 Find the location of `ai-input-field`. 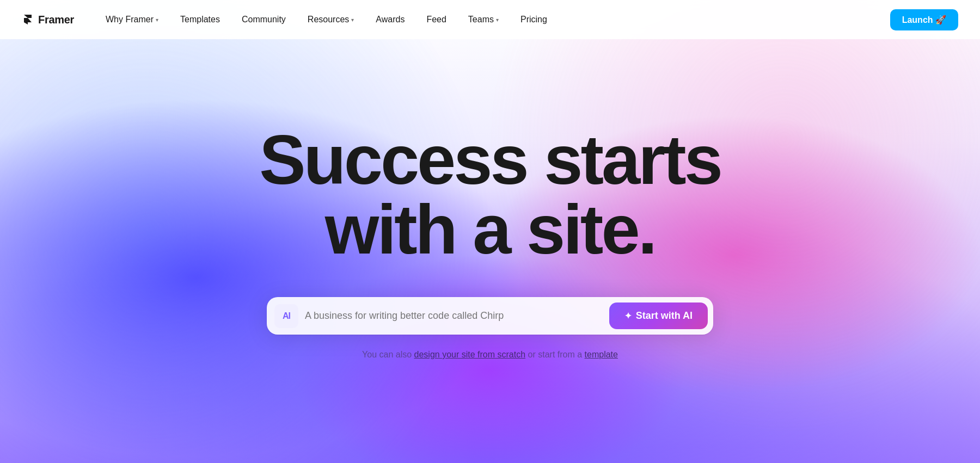

ai-input-field is located at coordinates (454, 316).